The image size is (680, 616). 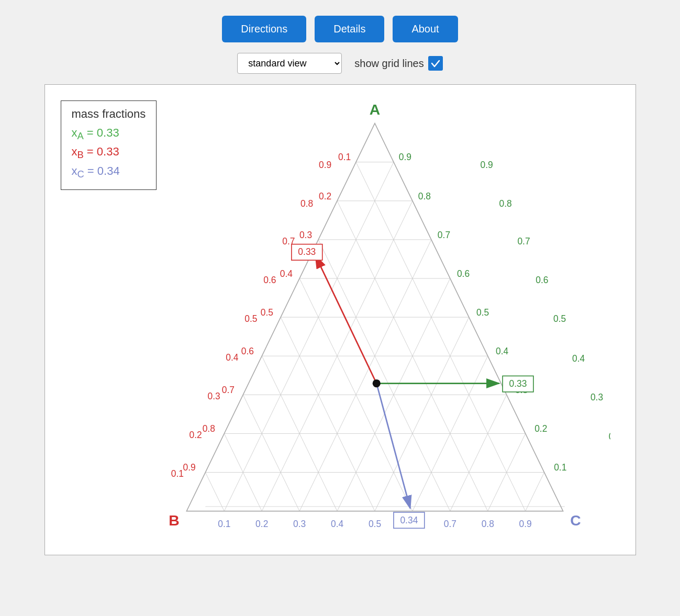 What do you see at coordinates (109, 153) in the screenshot?
I see `fraction-b: xB = 0.33` at bounding box center [109, 153].